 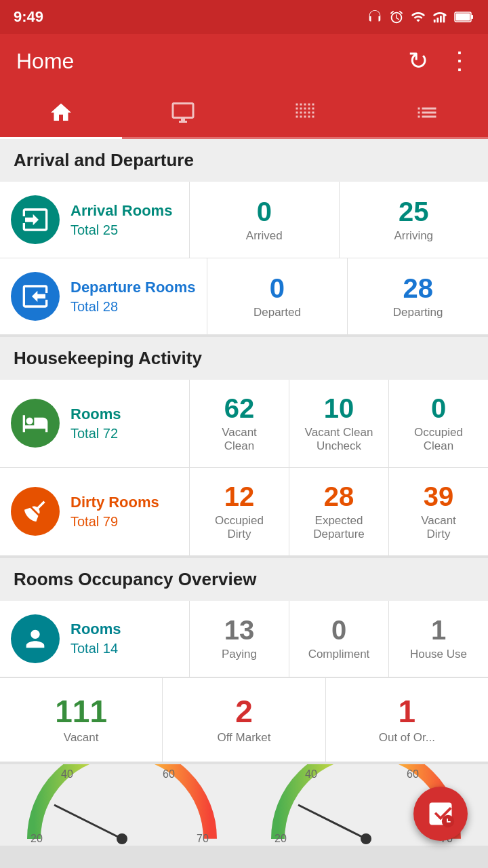 What do you see at coordinates (95, 639) in the screenshot?
I see `occupancy-rooms-label-cell: Rooms Total 14` at bounding box center [95, 639].